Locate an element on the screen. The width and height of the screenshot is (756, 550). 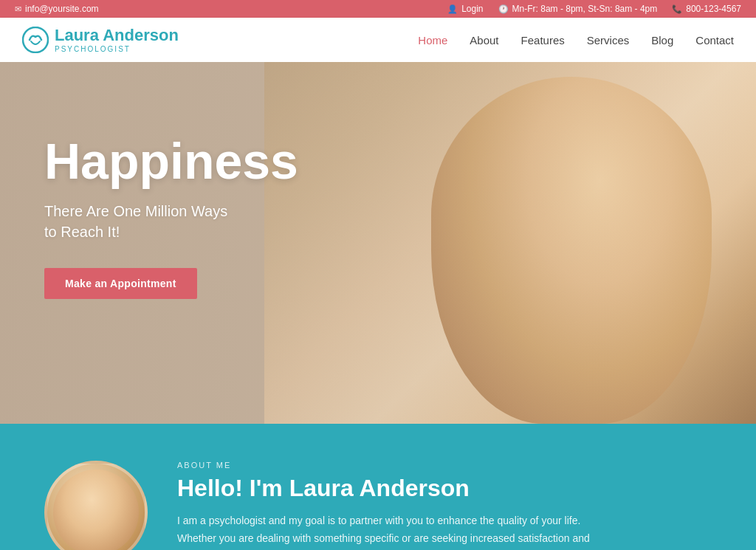
logo-subtitle: PSYCHOLOGIST is located at coordinates (117, 49).